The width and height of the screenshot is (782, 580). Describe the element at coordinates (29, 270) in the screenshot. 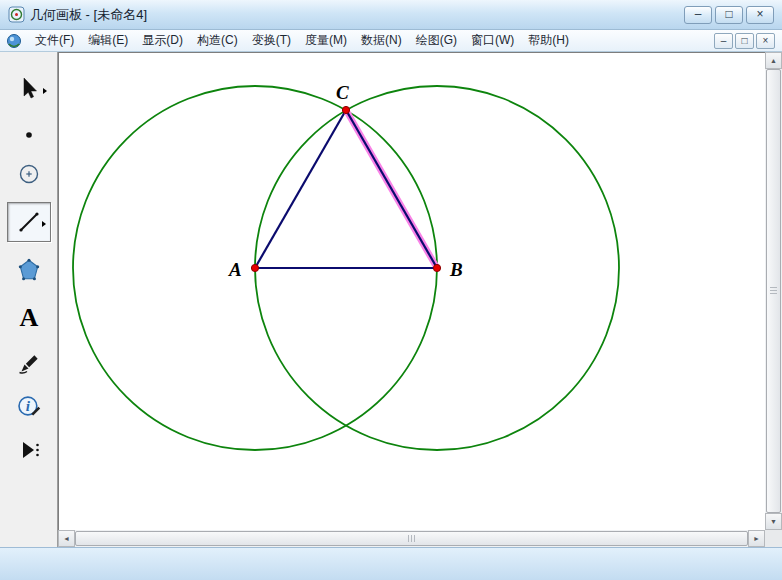

I see `polygon-icon` at that location.